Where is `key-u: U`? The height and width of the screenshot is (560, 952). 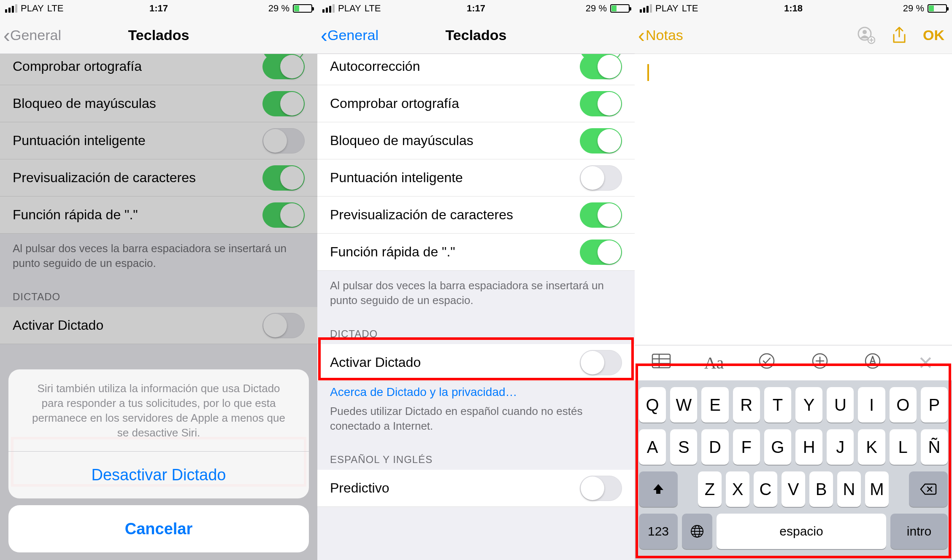
key-u: U is located at coordinates (840, 405).